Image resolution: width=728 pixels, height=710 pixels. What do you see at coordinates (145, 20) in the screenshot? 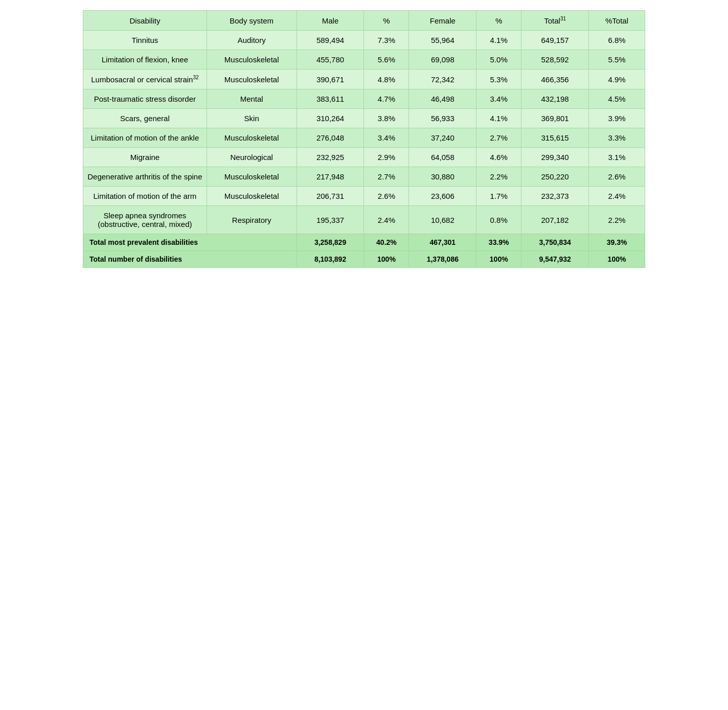
I see `header-disability: Disability` at bounding box center [145, 20].